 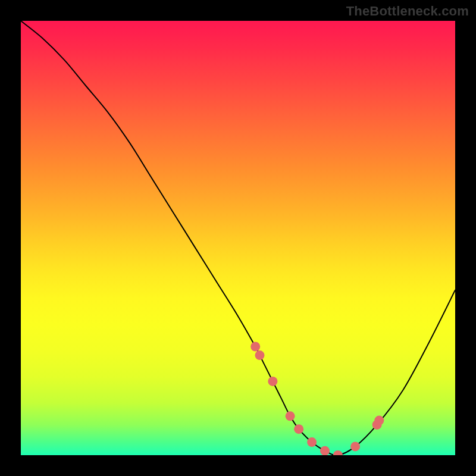 I want to click on watermark-text: TheBottleneck.com, so click(x=408, y=11).